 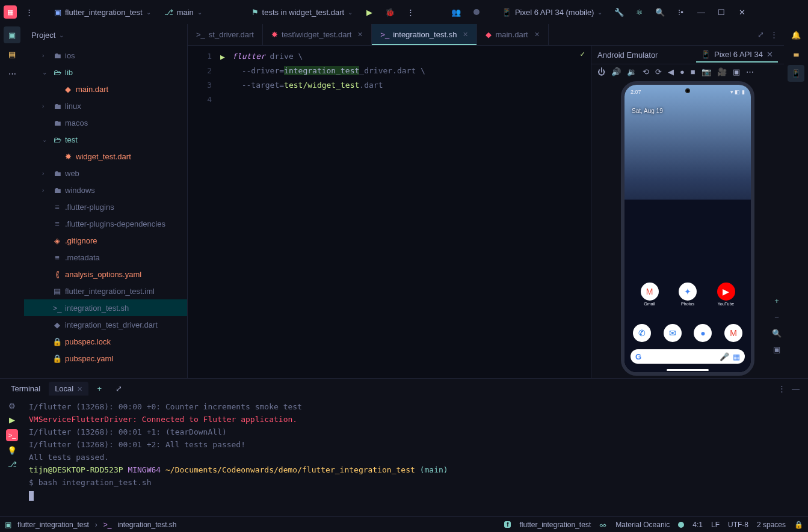 What do you see at coordinates (693, 72) in the screenshot?
I see `overview-icon: ■` at bounding box center [693, 72].